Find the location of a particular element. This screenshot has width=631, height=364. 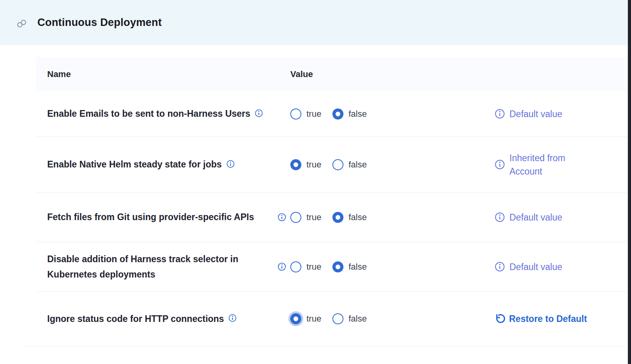

section-header: Continuous Deployment is located at coordinates (314, 23).